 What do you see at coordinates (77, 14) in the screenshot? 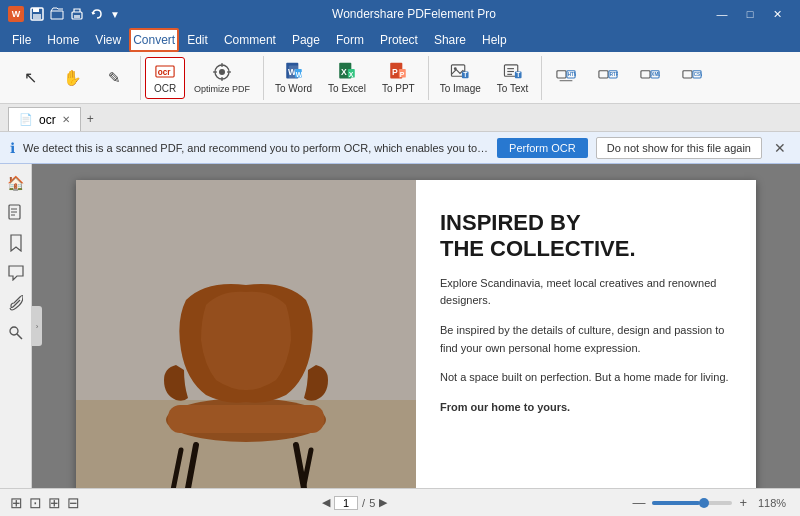
I see `quick-access-print` at bounding box center [77, 14].